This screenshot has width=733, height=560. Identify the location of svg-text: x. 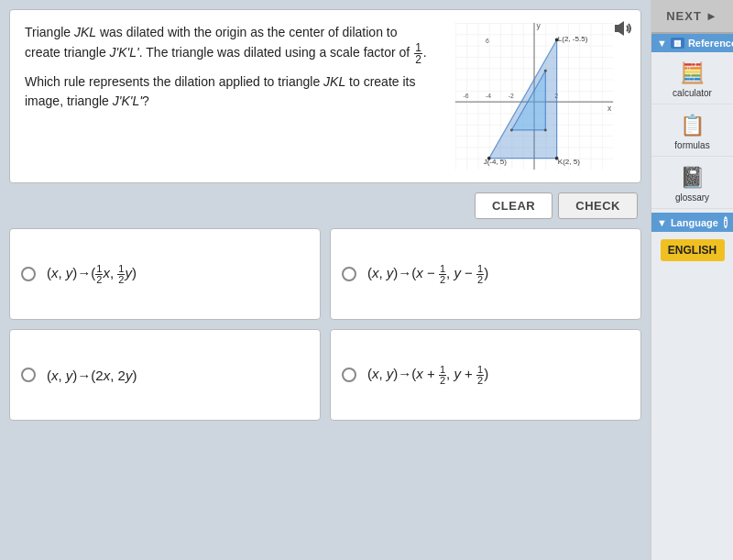
(610, 108).